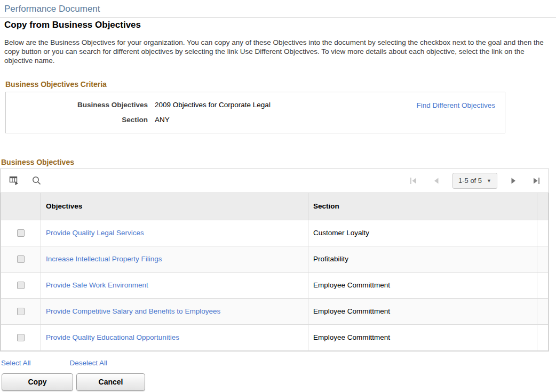 Image resolution: width=556 pixels, height=392 pixels. What do you see at coordinates (489, 181) in the screenshot?
I see `chevron-down-icon: ▼` at bounding box center [489, 181].